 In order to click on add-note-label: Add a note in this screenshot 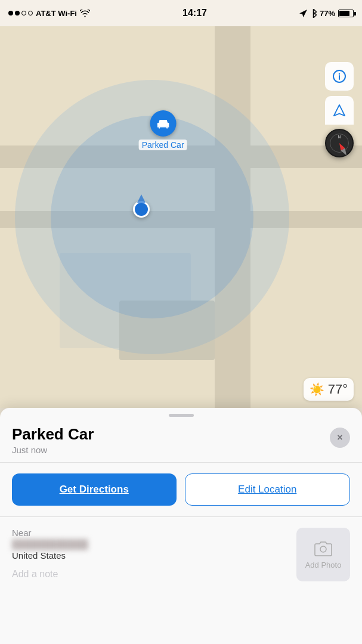, I will do `click(149, 574)`.